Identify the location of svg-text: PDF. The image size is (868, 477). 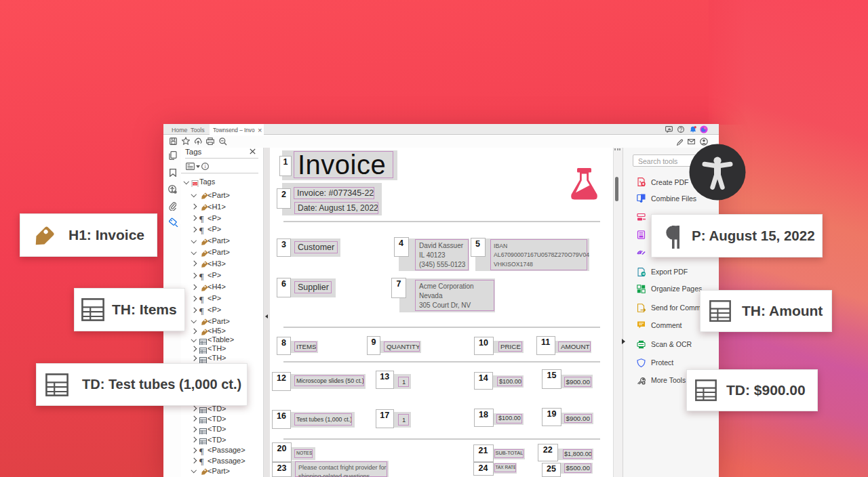
(195, 184).